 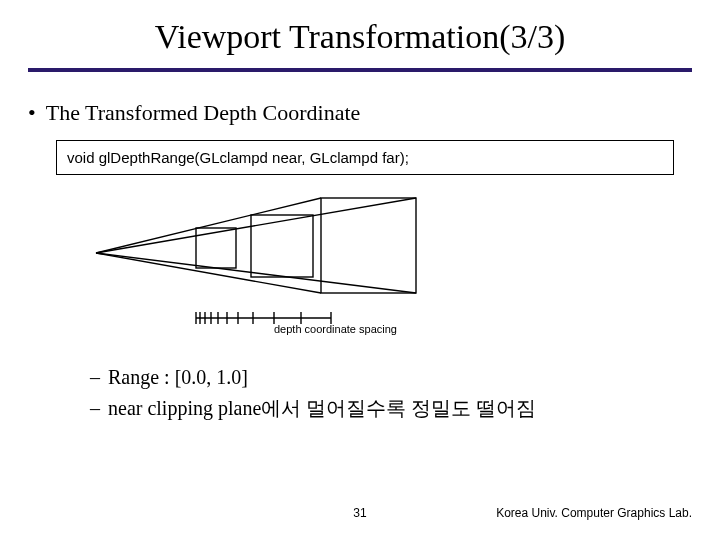 What do you see at coordinates (360, 113) in the screenshot?
I see `bullet-level-1: • The Transformed Depth Coordinate` at bounding box center [360, 113].